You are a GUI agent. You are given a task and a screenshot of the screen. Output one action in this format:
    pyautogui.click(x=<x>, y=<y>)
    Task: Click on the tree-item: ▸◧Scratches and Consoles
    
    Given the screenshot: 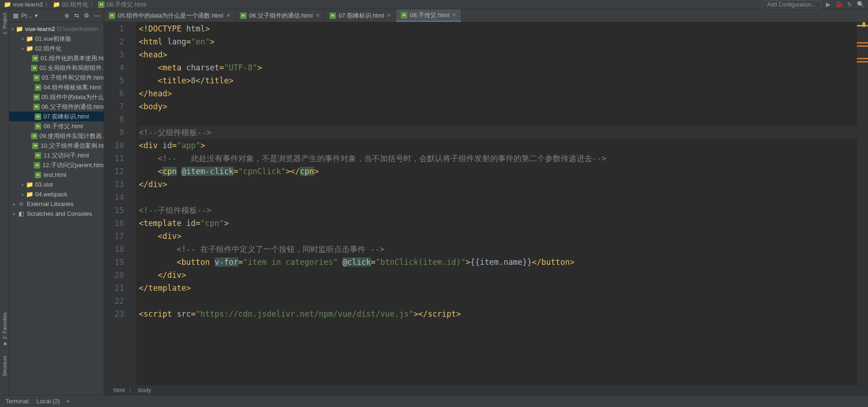 What is the action you would take?
    pyautogui.click(x=56, y=214)
    